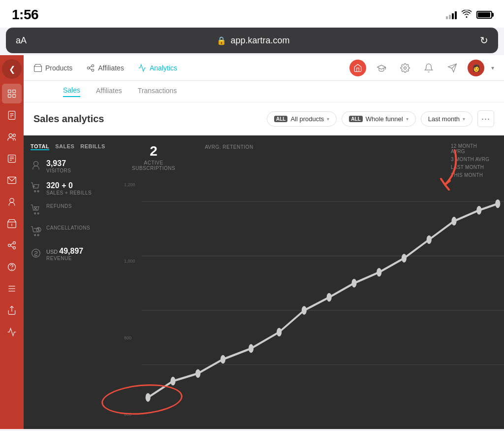 The height and width of the screenshot is (431, 504). I want to click on tab-transactions: Transactions, so click(158, 92).